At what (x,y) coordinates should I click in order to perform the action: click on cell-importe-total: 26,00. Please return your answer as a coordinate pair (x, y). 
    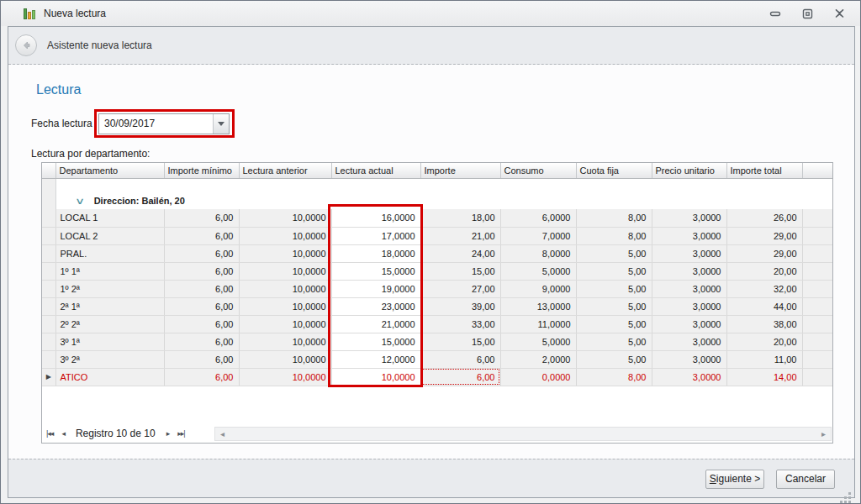
    Looking at the image, I should click on (764, 218).